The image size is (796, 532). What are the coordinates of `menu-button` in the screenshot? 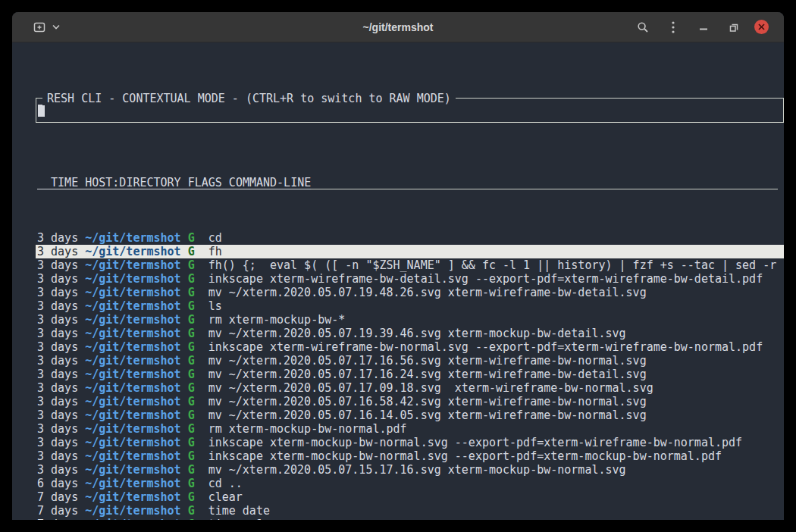 It's located at (673, 27).